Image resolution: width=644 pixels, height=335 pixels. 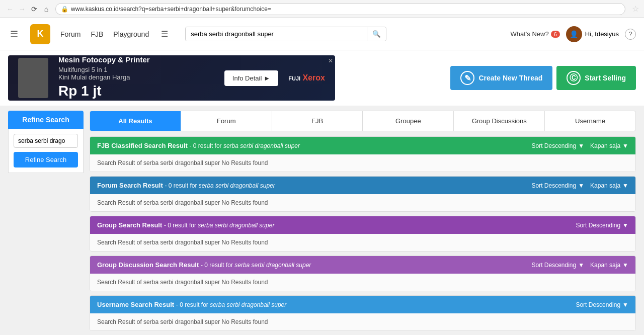 I want to click on username-sort-label: Sort Descending, so click(x=598, y=305).